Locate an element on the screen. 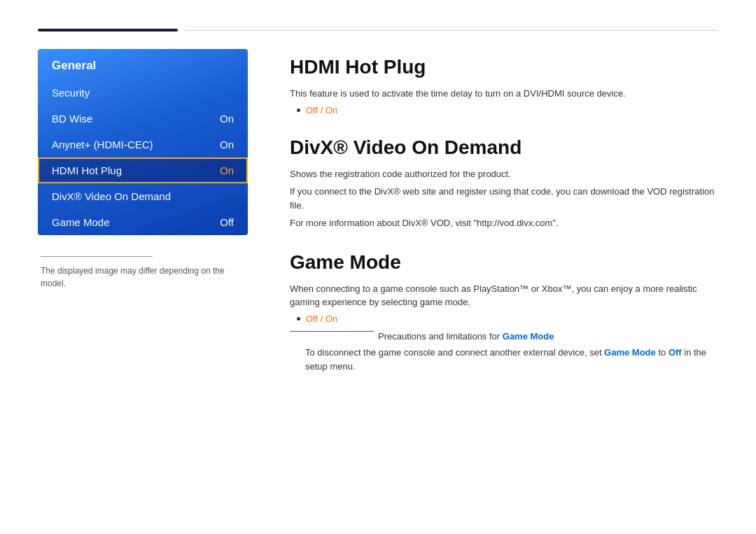  precaution-block: Precautions and limitations for Game Mod… is located at coordinates (504, 337).